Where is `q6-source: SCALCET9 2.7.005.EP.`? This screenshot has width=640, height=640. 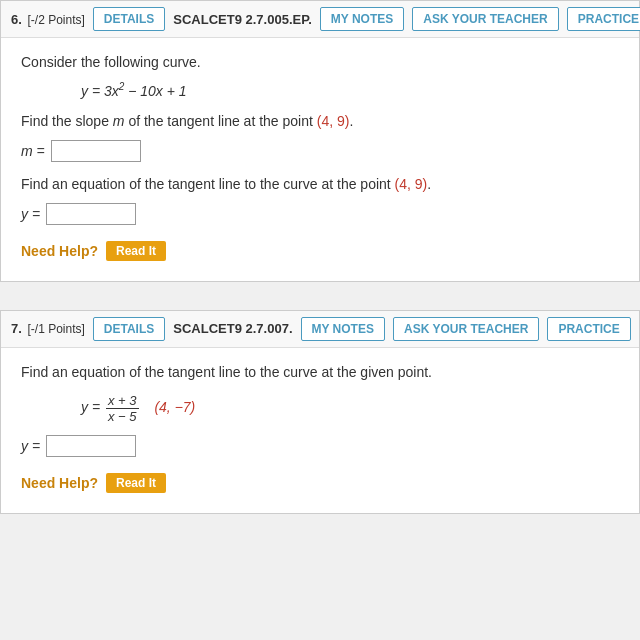 q6-source: SCALCET9 2.7.005.EP. is located at coordinates (242, 20).